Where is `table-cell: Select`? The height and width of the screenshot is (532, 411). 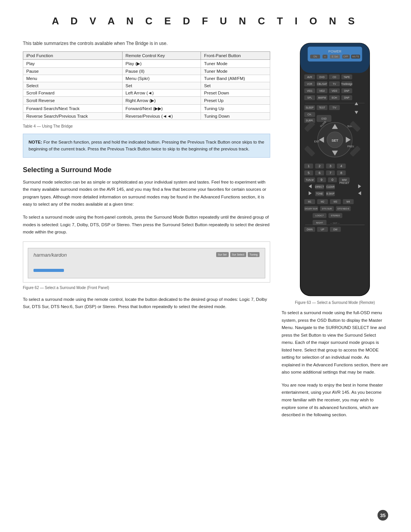
table-cell: Select is located at coordinates (73, 86).